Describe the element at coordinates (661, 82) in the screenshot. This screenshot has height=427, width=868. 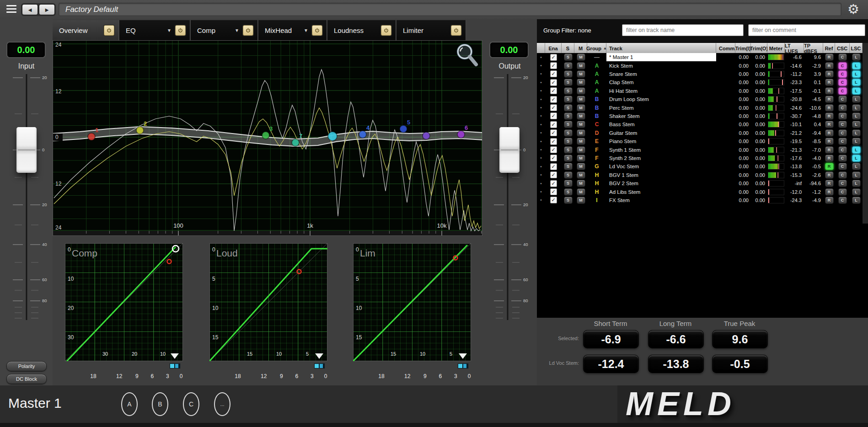
I see `track-name-cell: Clap Stem` at that location.